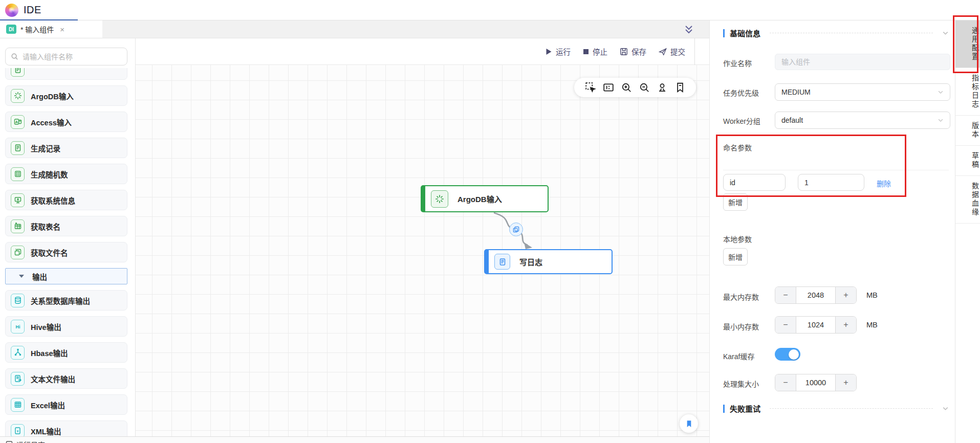 This screenshot has width=980, height=443. Describe the element at coordinates (735, 257) in the screenshot. I see `add-local-param-button: 新增` at that location.